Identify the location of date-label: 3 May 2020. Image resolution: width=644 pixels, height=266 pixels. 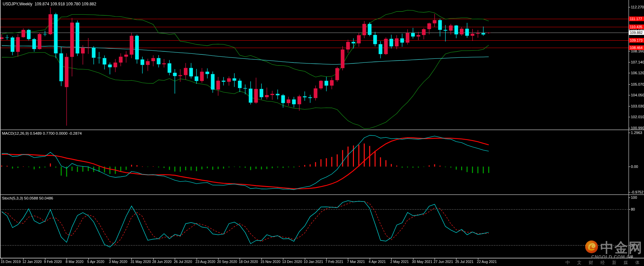
(118, 262).